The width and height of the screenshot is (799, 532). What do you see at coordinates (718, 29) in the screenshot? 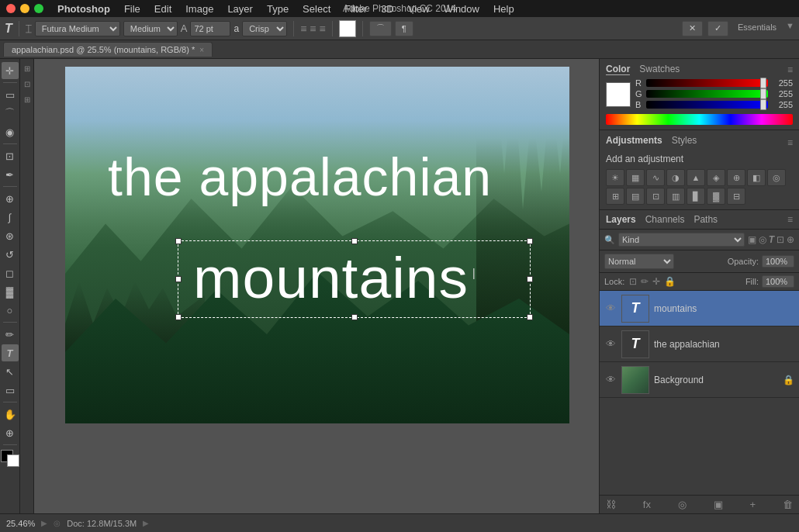
I see `commit-text-button: ✓` at bounding box center [718, 29].